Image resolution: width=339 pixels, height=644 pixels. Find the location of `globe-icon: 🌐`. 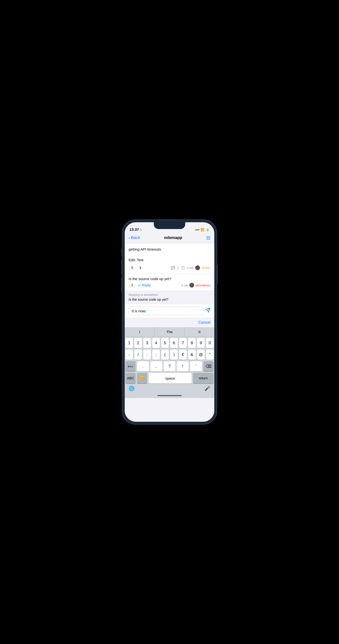

globe-icon: 🌐 is located at coordinates (132, 388).